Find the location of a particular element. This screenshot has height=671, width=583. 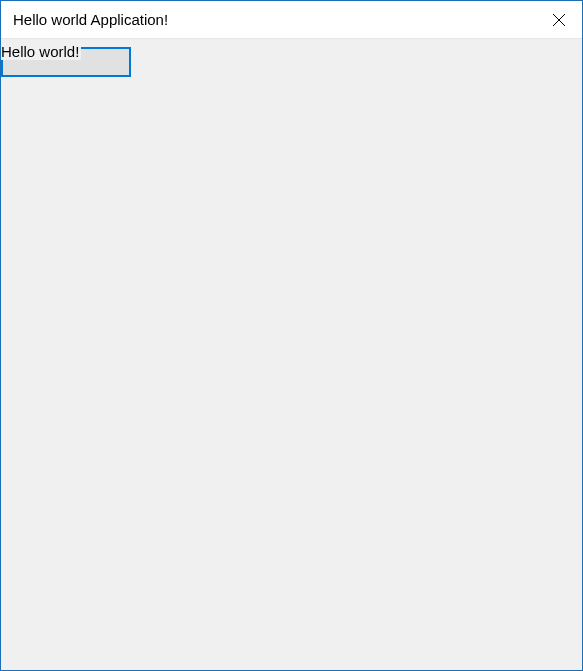

close-button is located at coordinates (559, 20).